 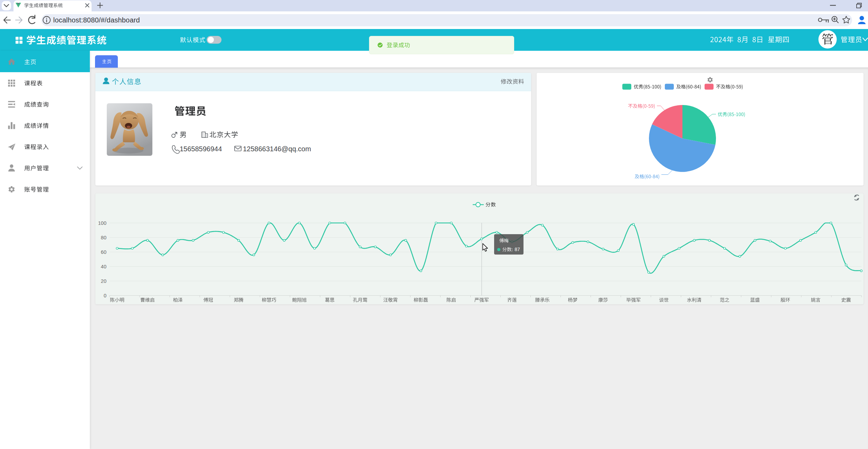 What do you see at coordinates (105, 296) in the screenshot?
I see `svg-text: 0` at bounding box center [105, 296].